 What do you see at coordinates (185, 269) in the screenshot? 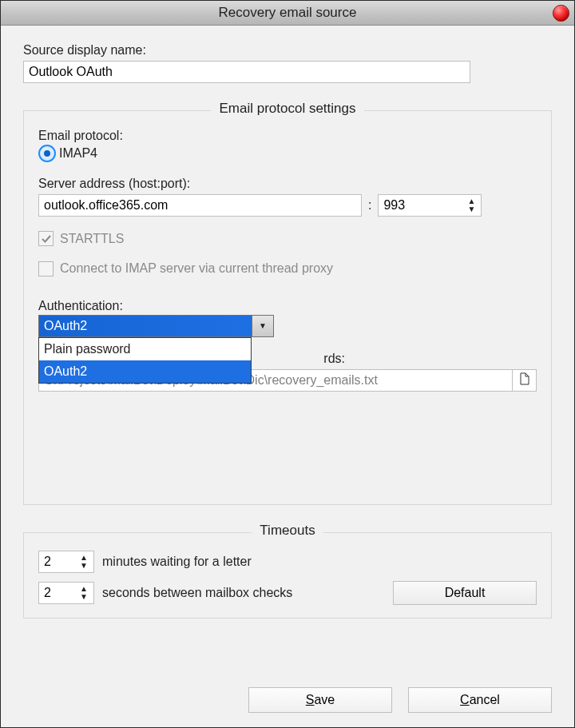
I see `thread-proxy-checkbox: Connect to IMAP server via current threa…` at bounding box center [185, 269].